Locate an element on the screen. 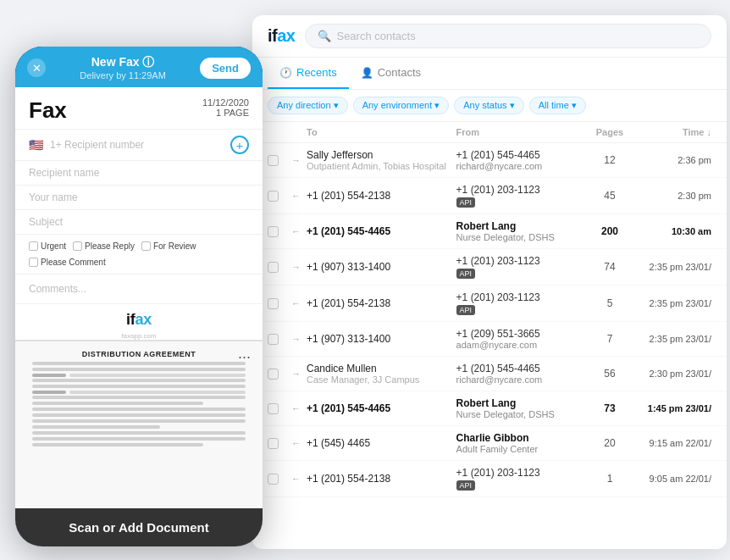 This screenshot has width=730, height=560. search-placeholder: Search contacts is located at coordinates (376, 36).